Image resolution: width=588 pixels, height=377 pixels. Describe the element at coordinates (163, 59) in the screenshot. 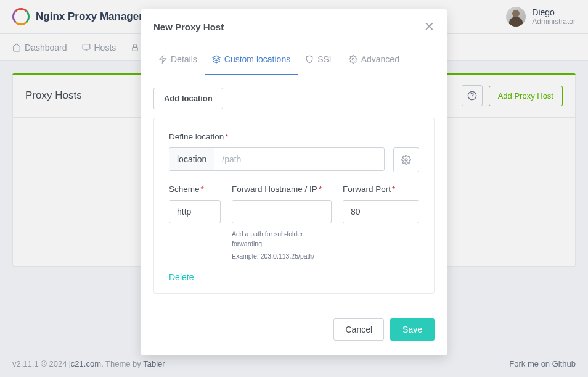

I see `zap-icon` at that location.